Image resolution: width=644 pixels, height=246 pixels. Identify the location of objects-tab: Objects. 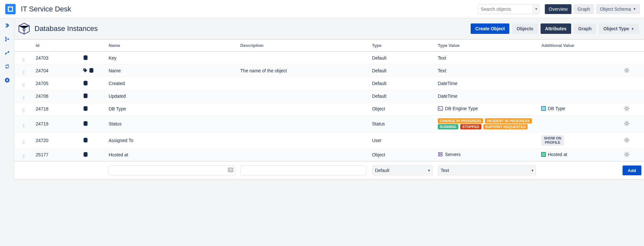
(525, 29).